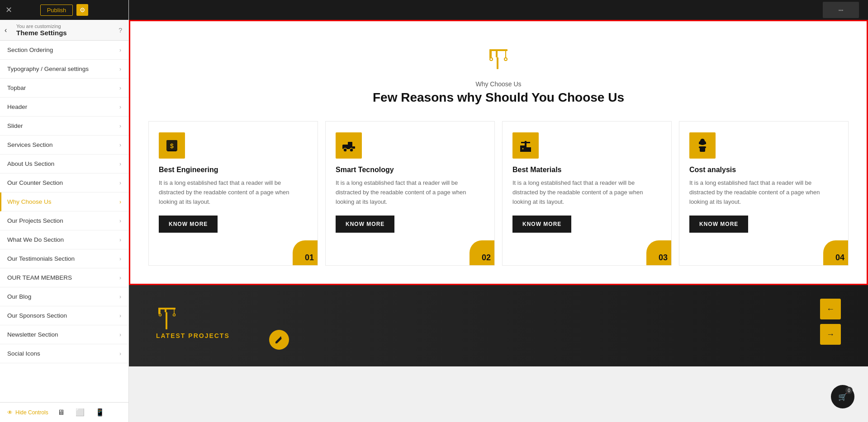 This screenshot has height=422, width=868. I want to click on choose-us-header: Why Choose Us Few Reasons why Should You…, so click(498, 74).